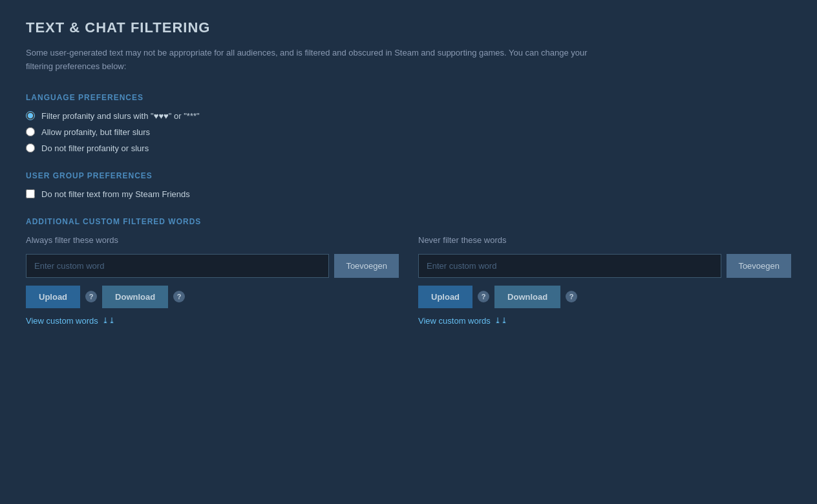  What do you see at coordinates (759, 266) in the screenshot?
I see `never-filter-add-button: Toevoegen` at bounding box center [759, 266].